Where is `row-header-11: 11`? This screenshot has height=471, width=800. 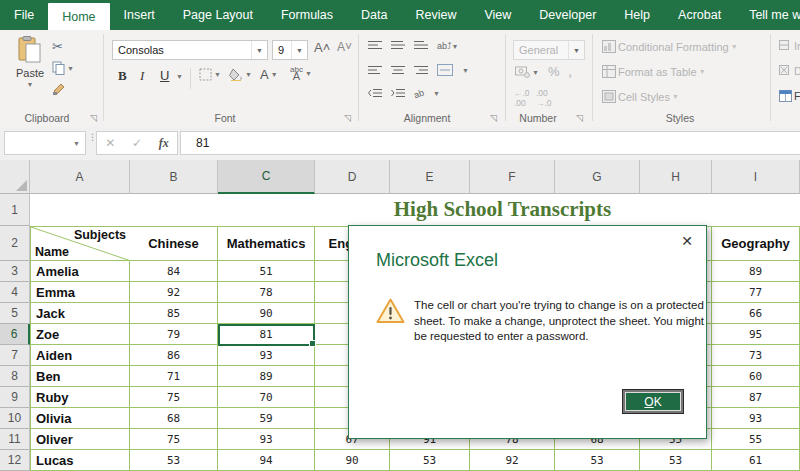
row-header-11: 11 is located at coordinates (15, 440).